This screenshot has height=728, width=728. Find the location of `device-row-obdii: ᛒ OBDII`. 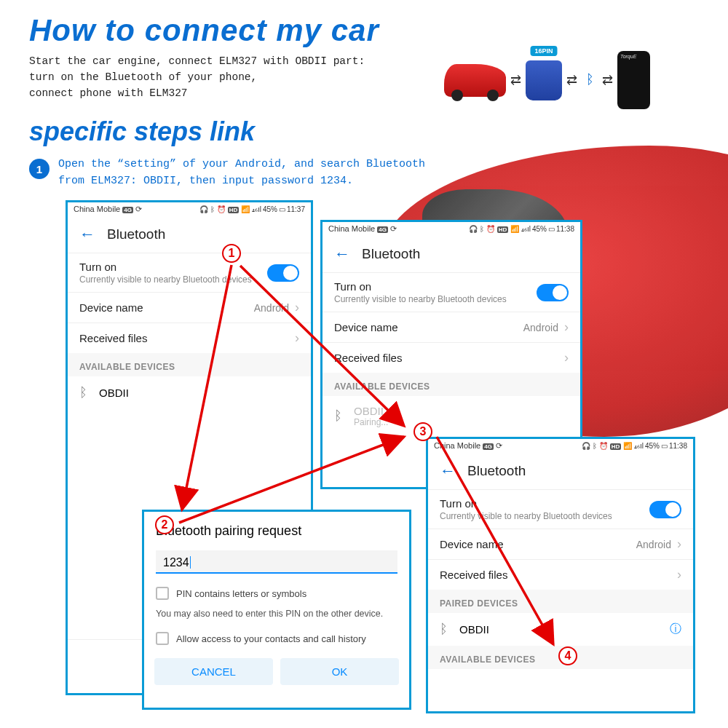

device-row-obdii: ᛒ OBDII is located at coordinates (189, 393).